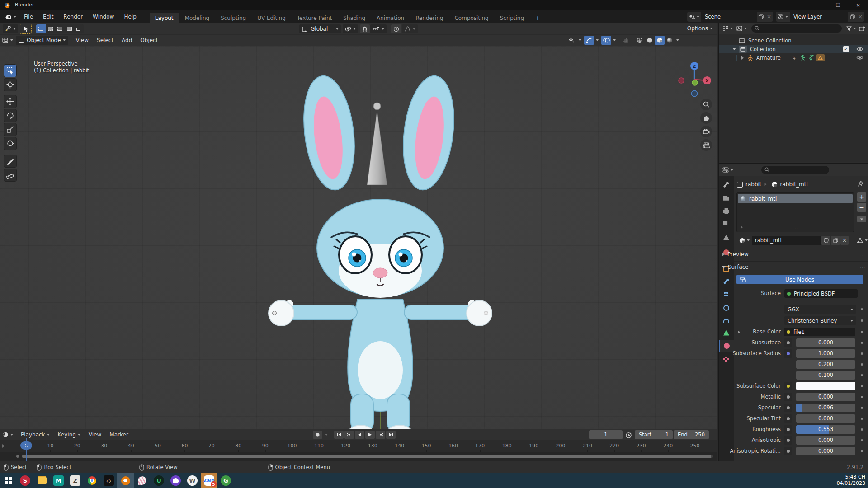 This screenshot has height=488, width=868. I want to click on outliner-row-scene-collection: Scene Collection, so click(793, 41).